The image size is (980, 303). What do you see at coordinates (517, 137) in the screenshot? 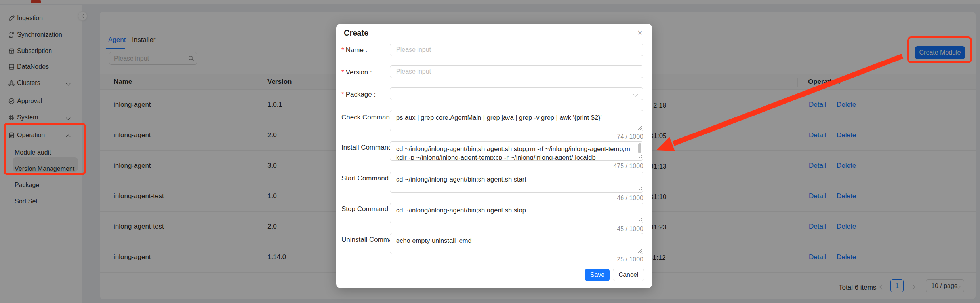
I see `check-command-counter: 74 / 1000` at bounding box center [517, 137].